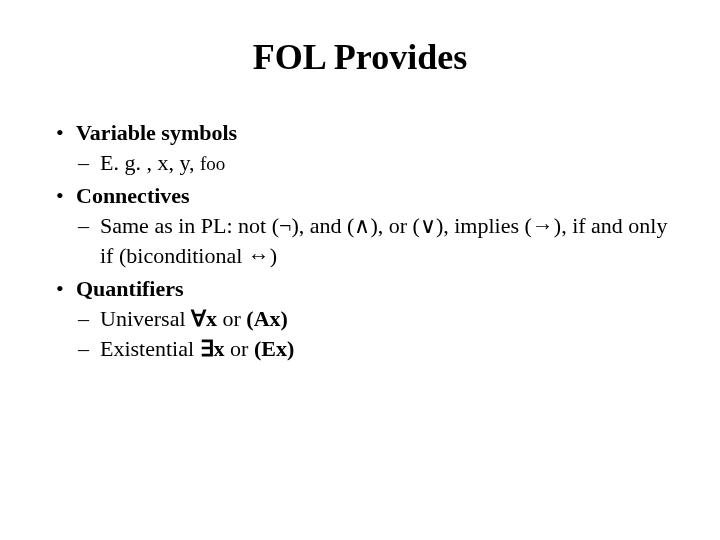 Image resolution: width=720 pixels, height=540 pixels. Describe the element at coordinates (259, 256) in the screenshot. I see `iff-symbol: ↔` at that location.